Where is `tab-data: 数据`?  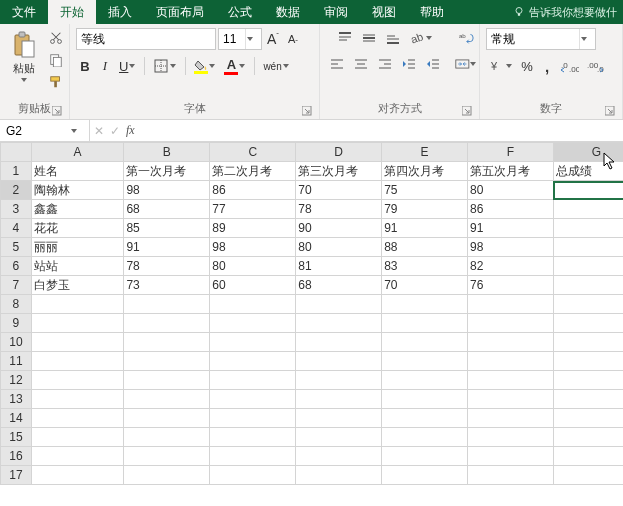
tab-data: 数据 is located at coordinates (288, 12).